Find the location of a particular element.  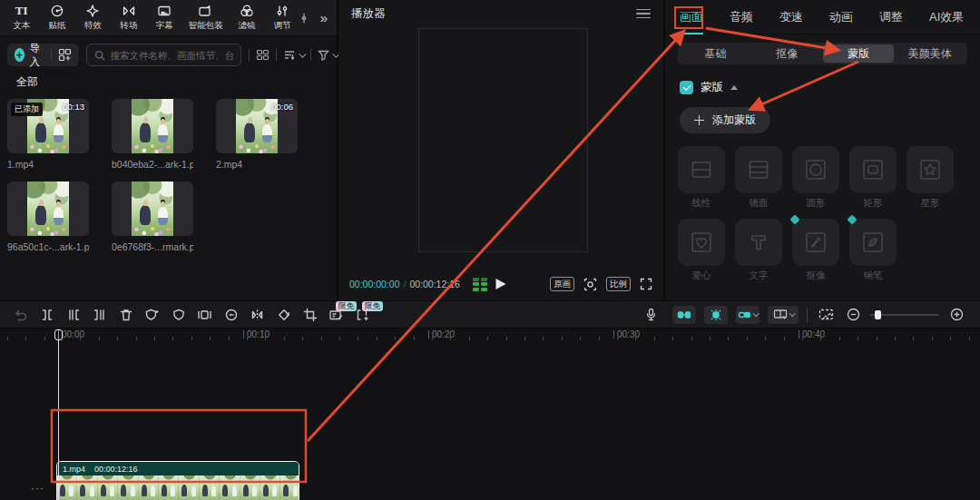

subtab-chroma-key: 抠像 is located at coordinates (788, 54).